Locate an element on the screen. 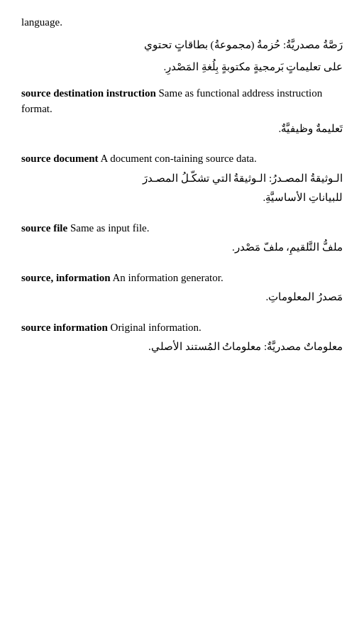 Image resolution: width=364 pixels, height=639 pixels. arabic-sdi: تَعليمةٌ وظيفيَّةٌ. is located at coordinates (182, 129).